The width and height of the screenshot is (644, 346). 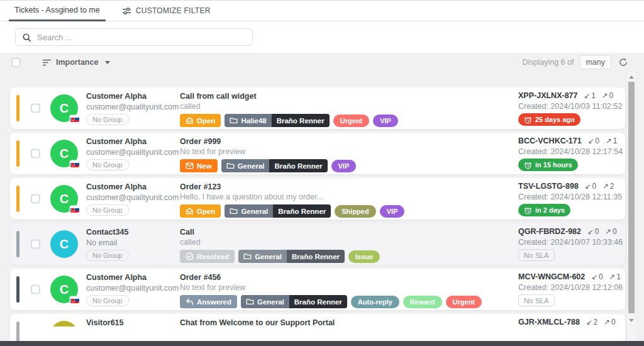 I want to click on ticket-meta-column: XPP-JXLNX-877 ↙1 ↗0 Created: 2024/10/03 …, so click(x=570, y=109).